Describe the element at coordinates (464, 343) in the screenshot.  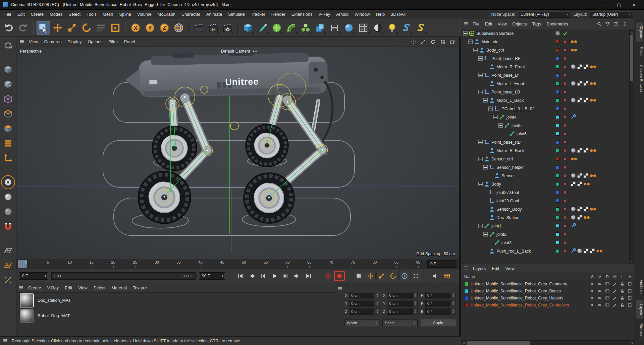
I see `scroll-left-icon: ◀` at that location.